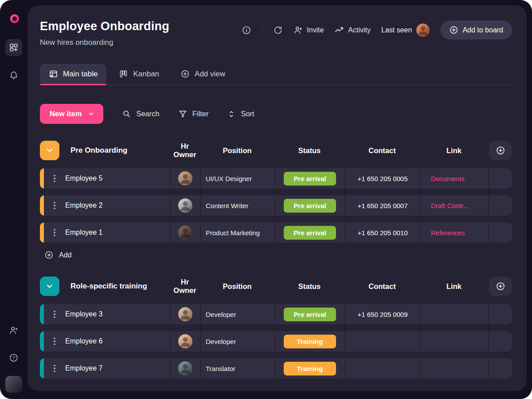 The width and height of the screenshot is (532, 399). I want to click on position-cell: UI/UX Designer, so click(237, 178).